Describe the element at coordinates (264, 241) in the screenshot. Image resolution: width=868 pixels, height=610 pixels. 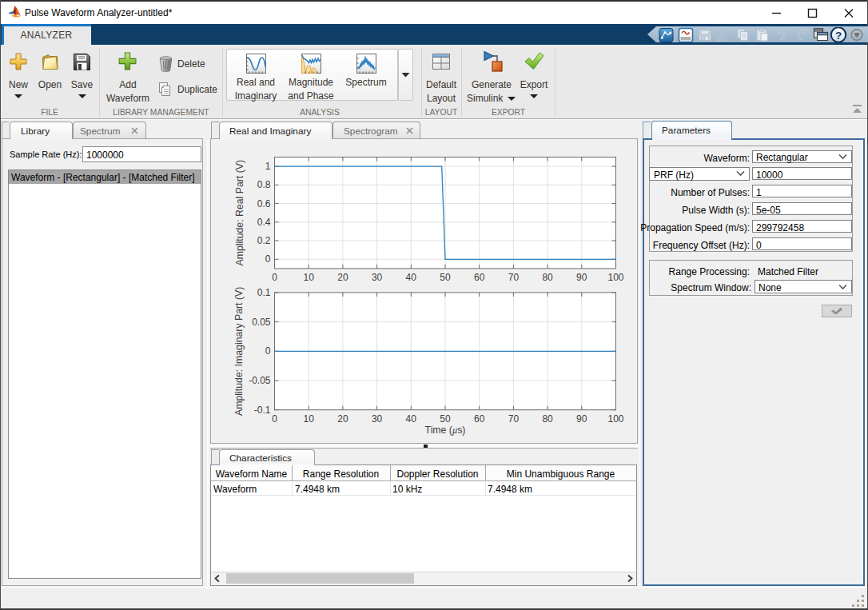
I see `svg-text: 0.2` at that location.